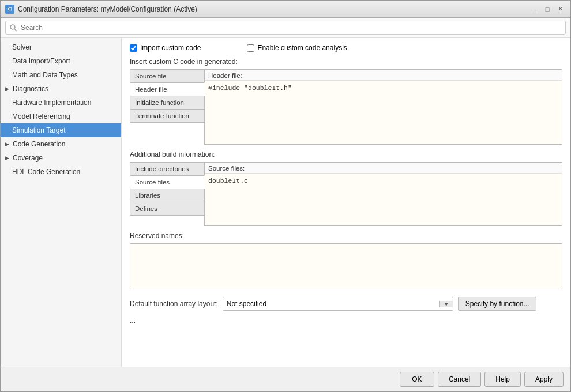 The width and height of the screenshot is (571, 392). Describe the element at coordinates (28, 158) in the screenshot. I see `sidebar-label-coverage: Coverage` at that location.